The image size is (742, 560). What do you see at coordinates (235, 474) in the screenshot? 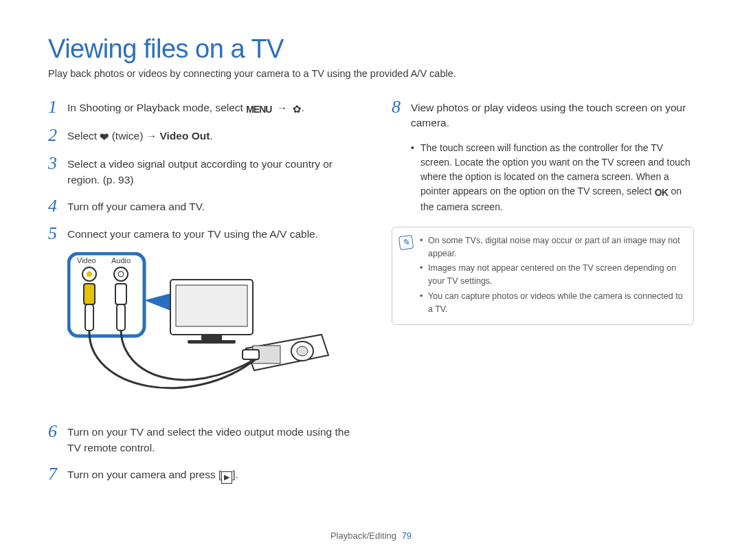
I see `step-text-post: ].` at bounding box center [235, 474].